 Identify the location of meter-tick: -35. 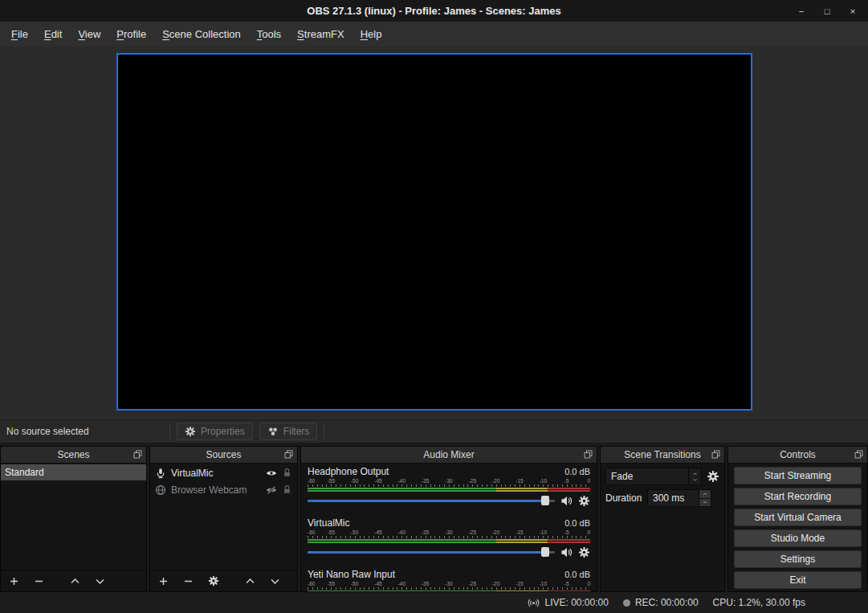
(426, 480).